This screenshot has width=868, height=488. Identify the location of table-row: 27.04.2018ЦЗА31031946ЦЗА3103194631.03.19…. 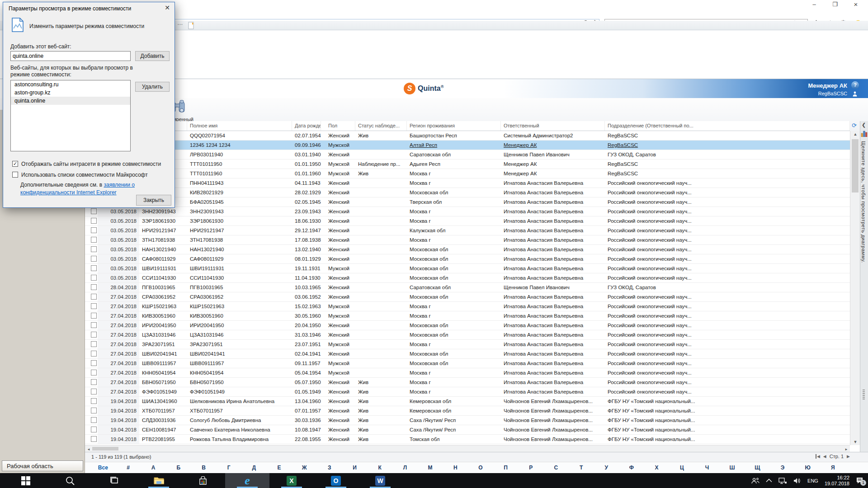
(467, 335).